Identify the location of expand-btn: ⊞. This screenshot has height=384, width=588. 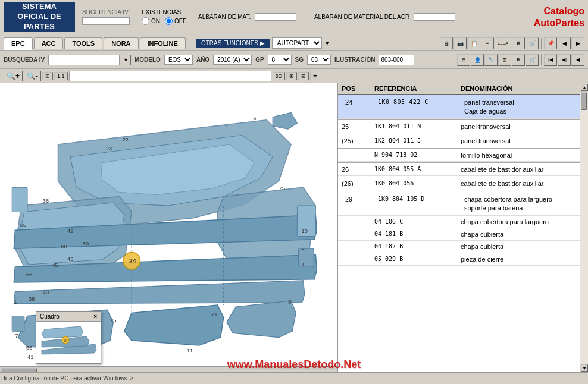
(292, 76).